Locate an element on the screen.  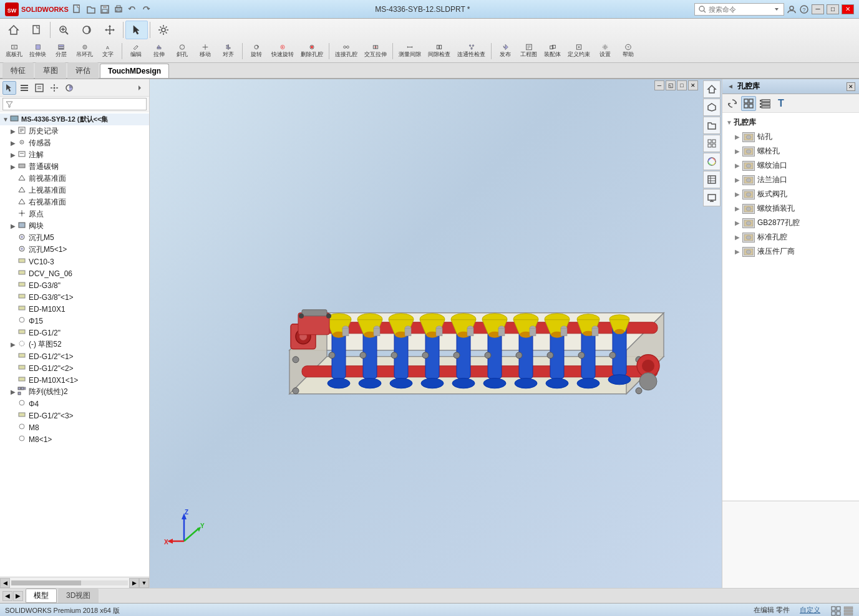
close-btn: ✕ is located at coordinates (848, 9).